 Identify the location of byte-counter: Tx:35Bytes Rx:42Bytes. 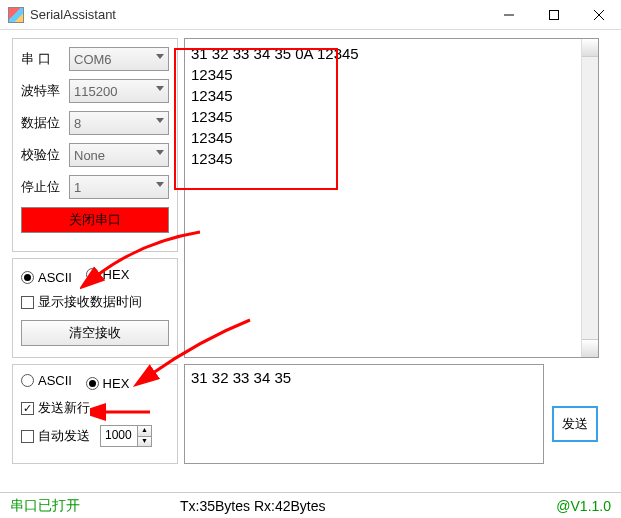
(368, 506).